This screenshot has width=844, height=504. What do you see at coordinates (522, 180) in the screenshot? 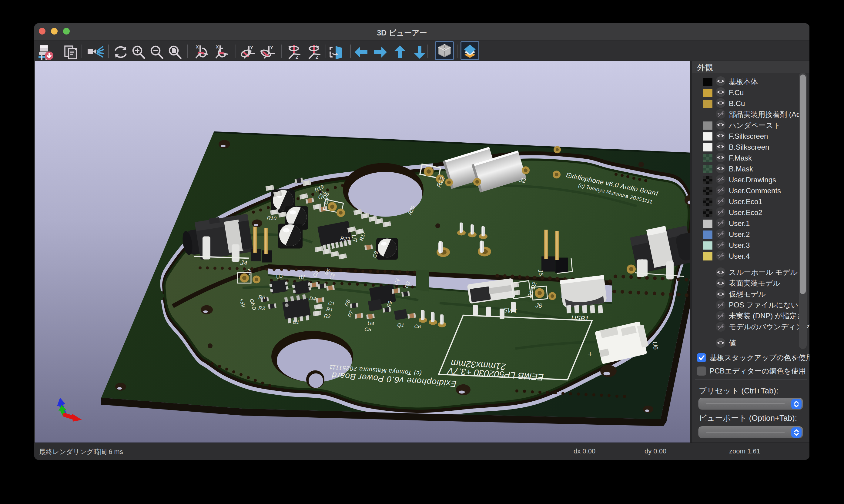
I see `svg-text: J2` at bounding box center [522, 180].